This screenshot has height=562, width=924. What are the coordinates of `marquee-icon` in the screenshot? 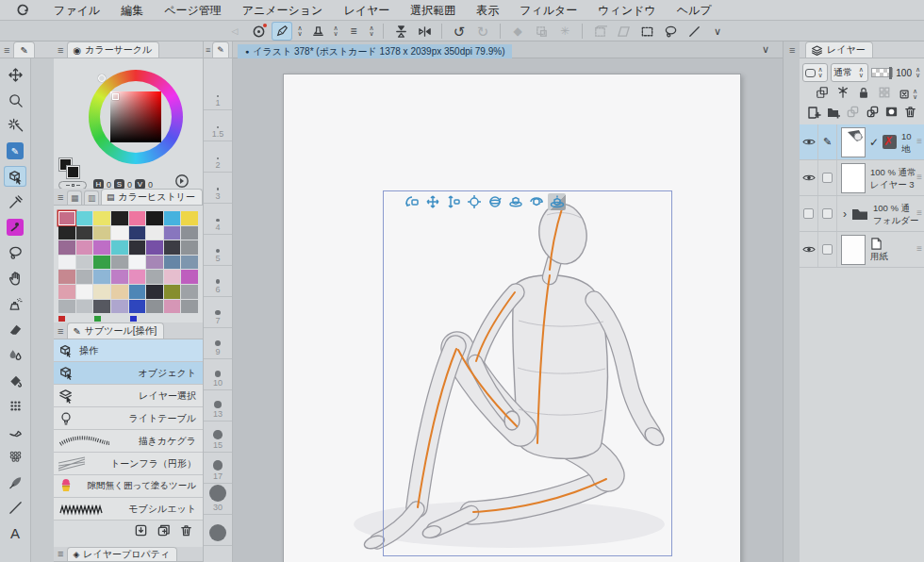 It's located at (647, 31).